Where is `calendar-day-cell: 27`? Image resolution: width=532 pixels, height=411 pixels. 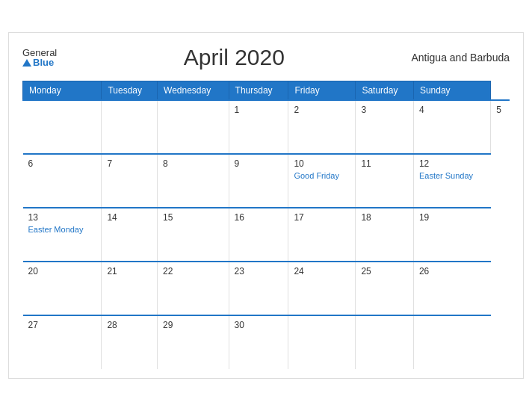
calendar-day-cell: 27 is located at coordinates (63, 342).